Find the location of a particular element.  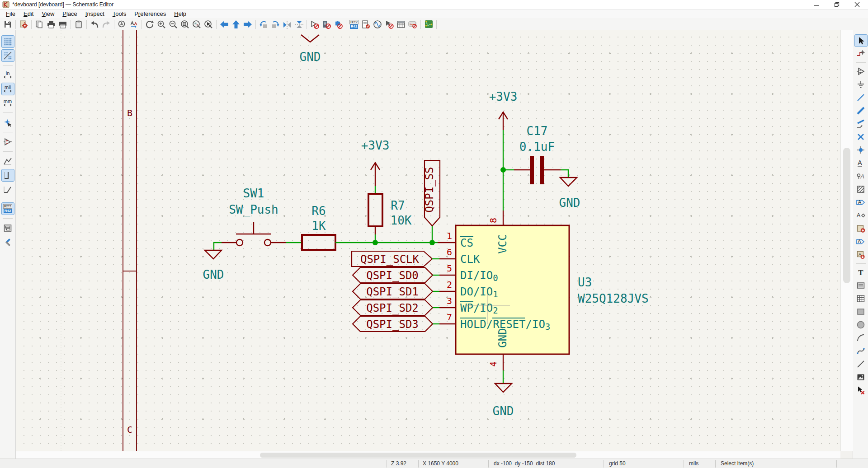

no-connect-flag-tool is located at coordinates (861, 137).